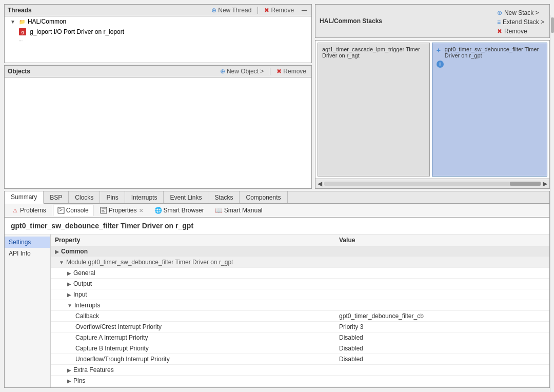  What do you see at coordinates (320, 184) in the screenshot?
I see `stacks-scroll-left: ◀` at bounding box center [320, 184].